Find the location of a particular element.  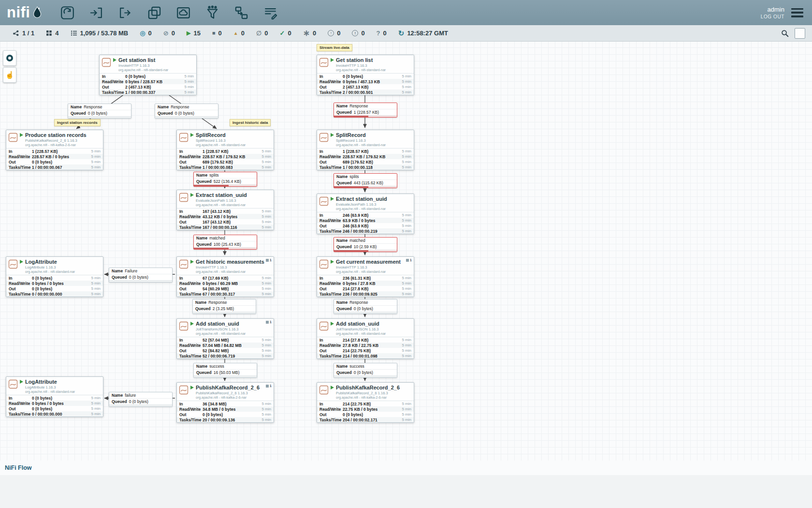

active-threads-status: 4 is located at coordinates (52, 33).